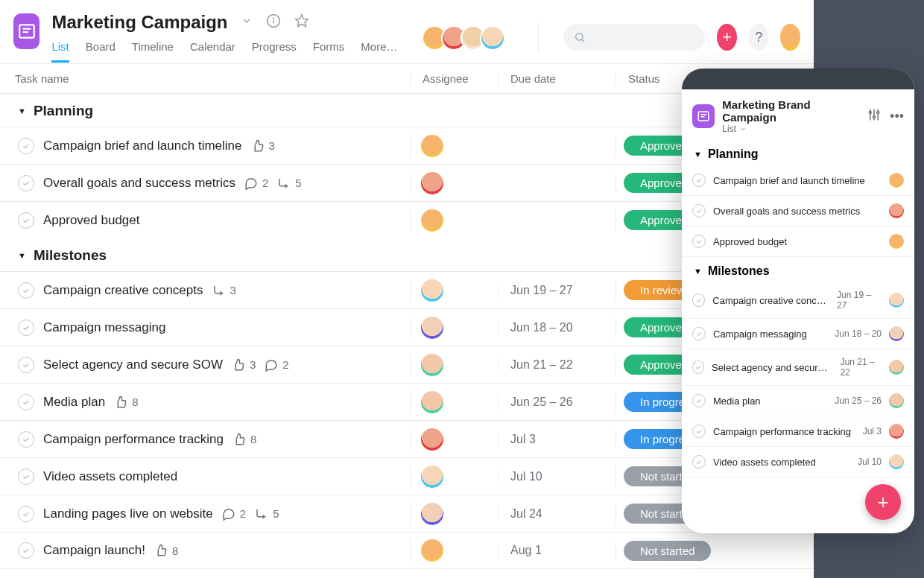 The image size is (924, 578). Describe the element at coordinates (493, 38) in the screenshot. I see `collaborator-avatar` at that location.